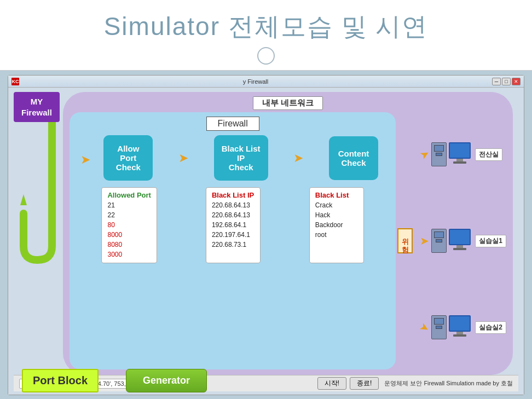 The height and width of the screenshot is (399, 532). I want to click on minimize-button: ─, so click(496, 82).